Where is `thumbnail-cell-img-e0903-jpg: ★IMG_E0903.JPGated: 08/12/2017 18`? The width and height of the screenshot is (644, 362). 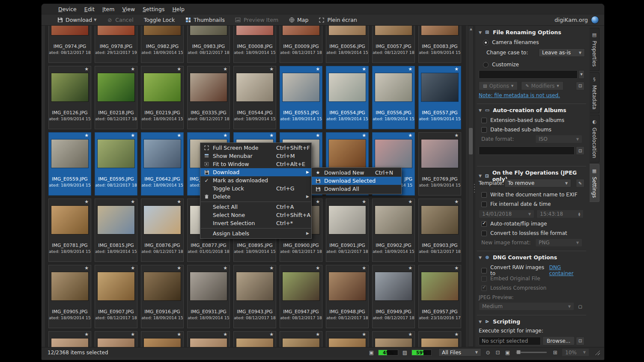 thumbnail-cell-img-e0903-jpg: ★IMG_E0903.JPGated: 08/12/2017 18 is located at coordinates (440, 230).